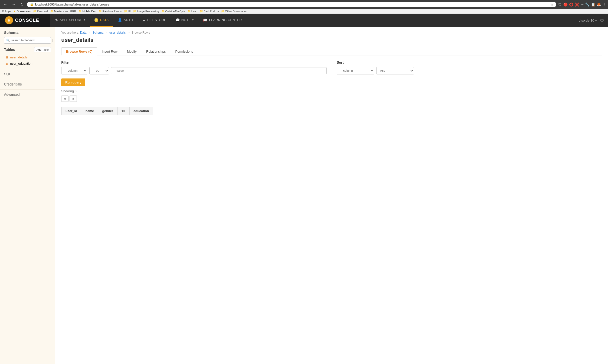  I want to click on sidebar-item-advanced: Advanced, so click(28, 94).